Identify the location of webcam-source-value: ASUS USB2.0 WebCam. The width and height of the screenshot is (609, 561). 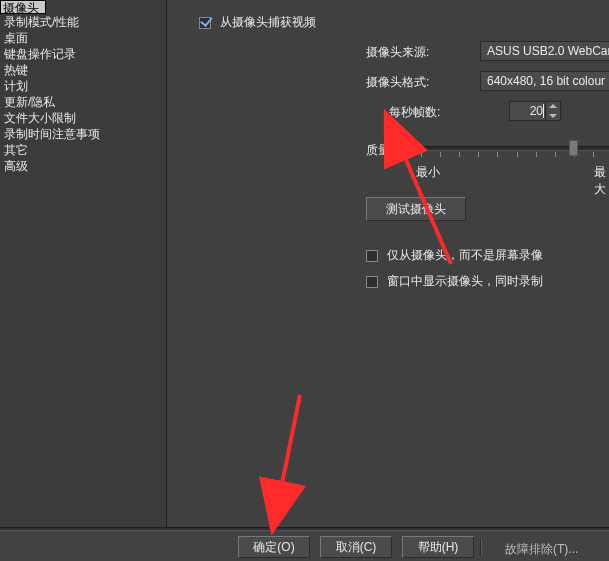
(548, 51).